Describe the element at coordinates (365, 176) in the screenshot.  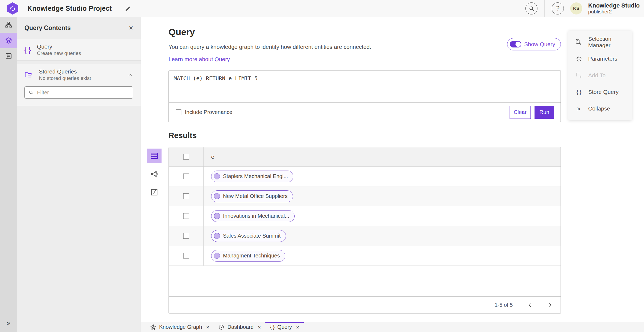
I see `table-row: Staplers Mechanical Engi...` at that location.